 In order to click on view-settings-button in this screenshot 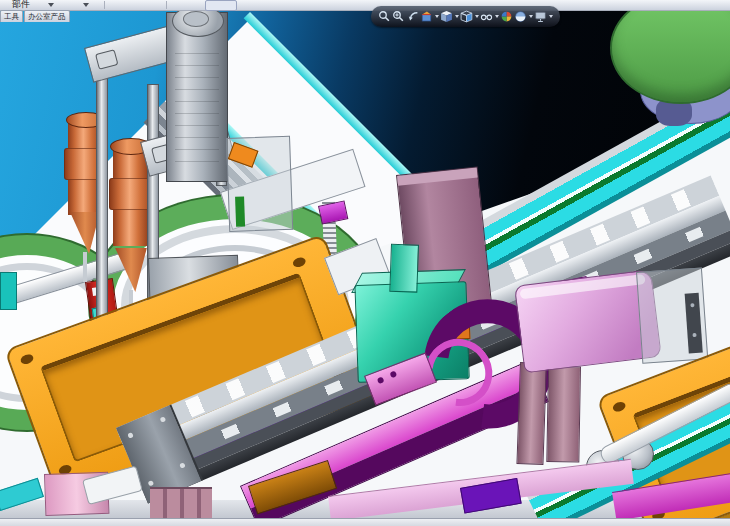, I will do `click(540, 16)`.